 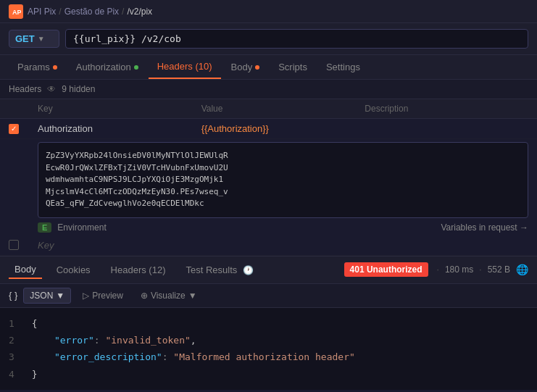 What do you see at coordinates (35, 323) in the screenshot?
I see `json-open-brace: {` at bounding box center [35, 323].